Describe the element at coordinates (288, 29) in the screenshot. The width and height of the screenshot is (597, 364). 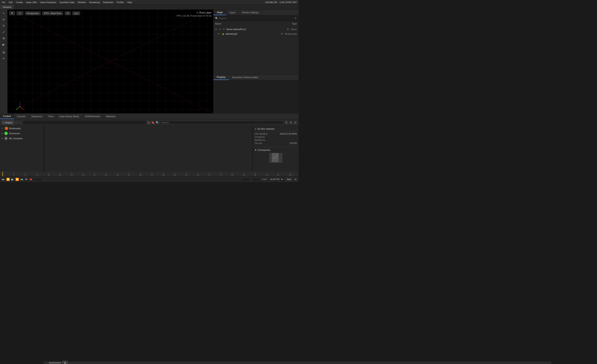
I see `eye2-world: 👁` at that location.